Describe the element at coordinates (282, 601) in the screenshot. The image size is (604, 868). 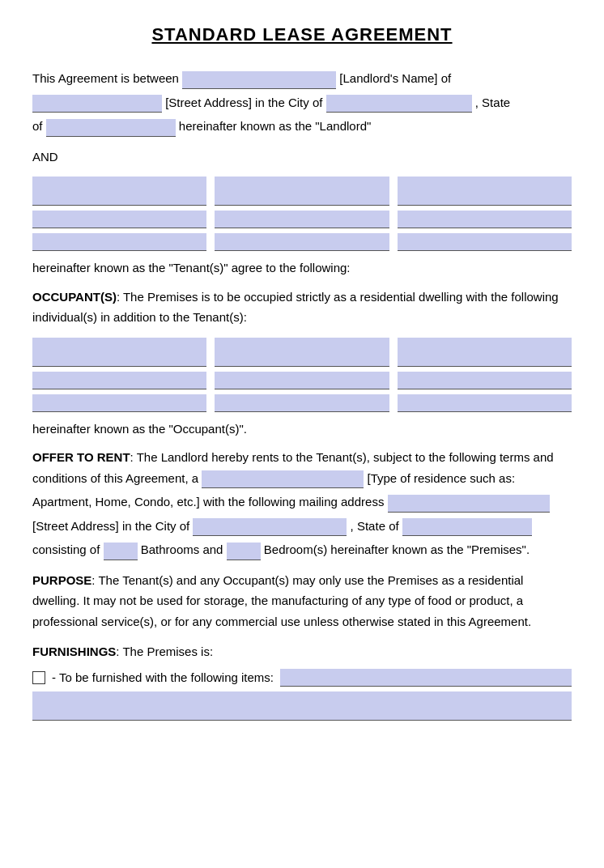
I see `purpose-text: : The Tenant(s) and any Occupant(s) may …` at that location.